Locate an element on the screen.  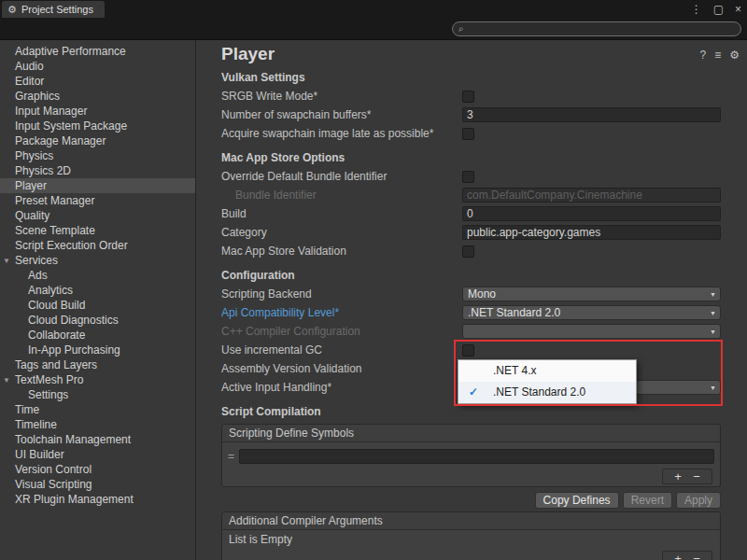
override-bundle-id-checkbox is located at coordinates (469, 177).